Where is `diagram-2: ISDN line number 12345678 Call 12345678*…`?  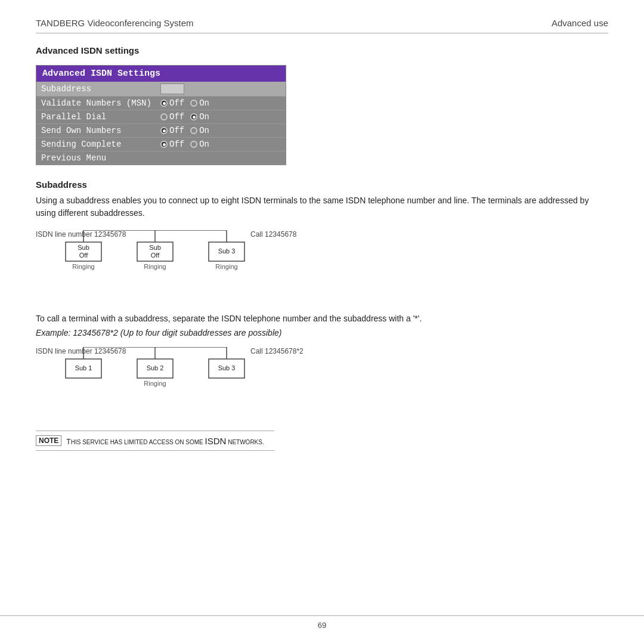 diagram-2: ISDN line number 12345678 Call 12345678*… is located at coordinates (322, 383).